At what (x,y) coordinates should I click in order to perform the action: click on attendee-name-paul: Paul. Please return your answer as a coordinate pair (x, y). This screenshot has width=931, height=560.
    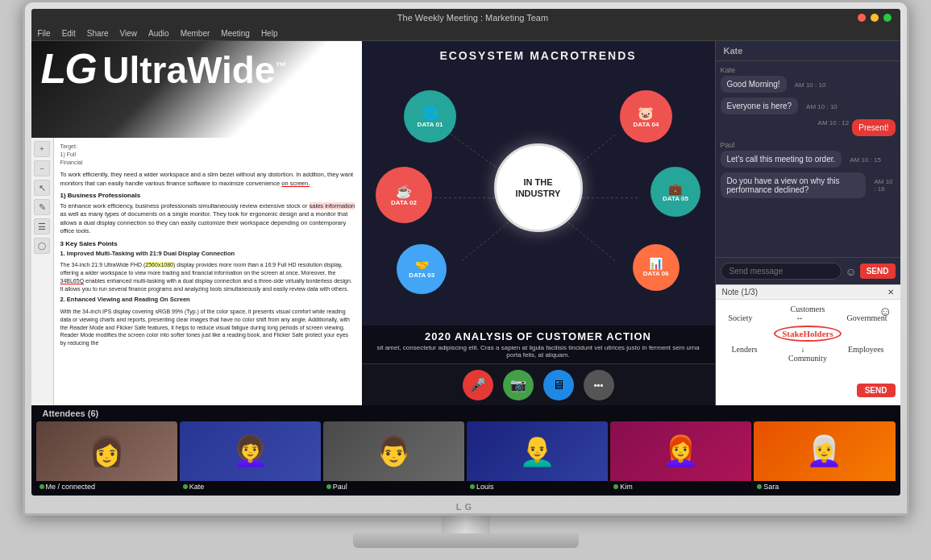
    Looking at the image, I should click on (393, 487).